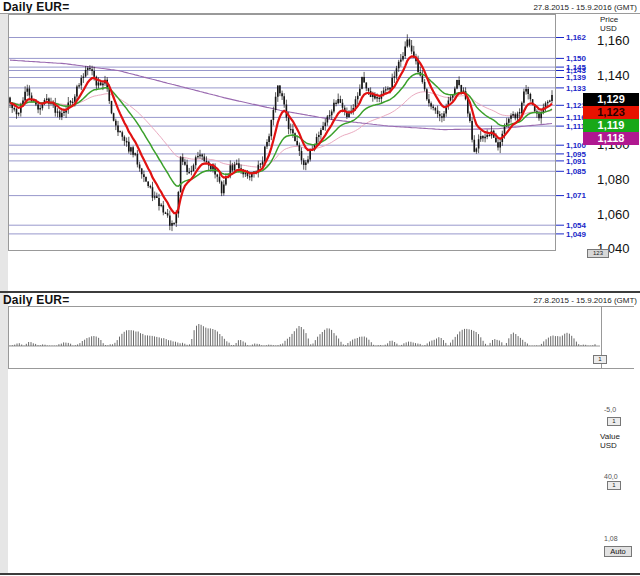 The height and width of the screenshot is (576, 640). I want to click on roc-scale-button: 1, so click(614, 422).